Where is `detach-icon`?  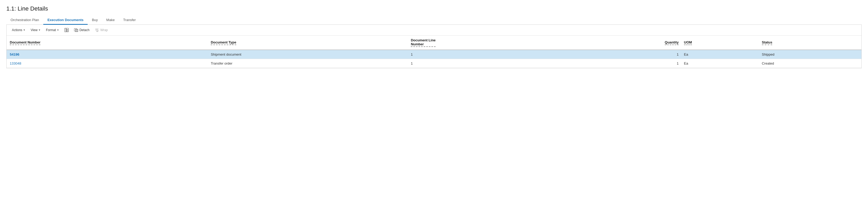
detach-icon is located at coordinates (76, 30).